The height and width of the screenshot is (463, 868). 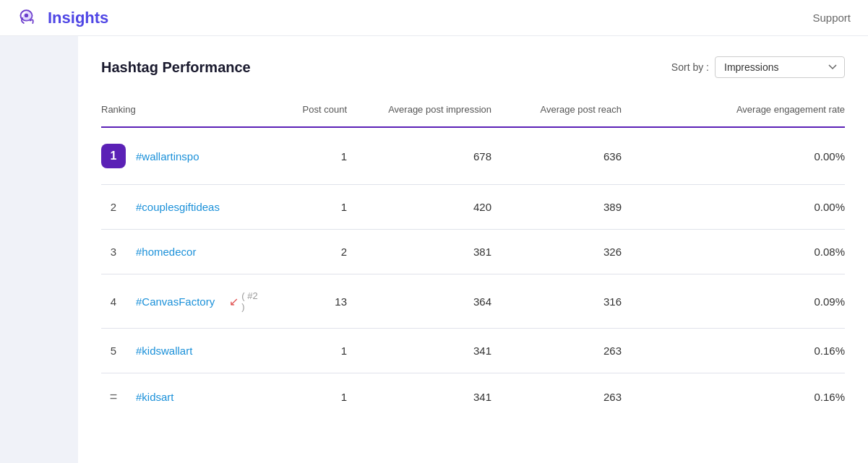 I want to click on support-link: Support, so click(x=831, y=17).